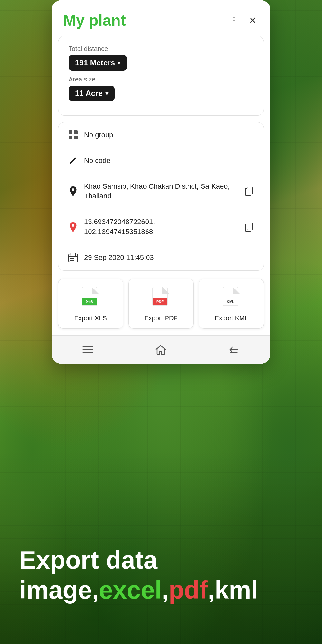 Image resolution: width=322 pixels, height=644 pixels. Describe the element at coordinates (88, 350) in the screenshot. I see `menu-nav-button` at that location.